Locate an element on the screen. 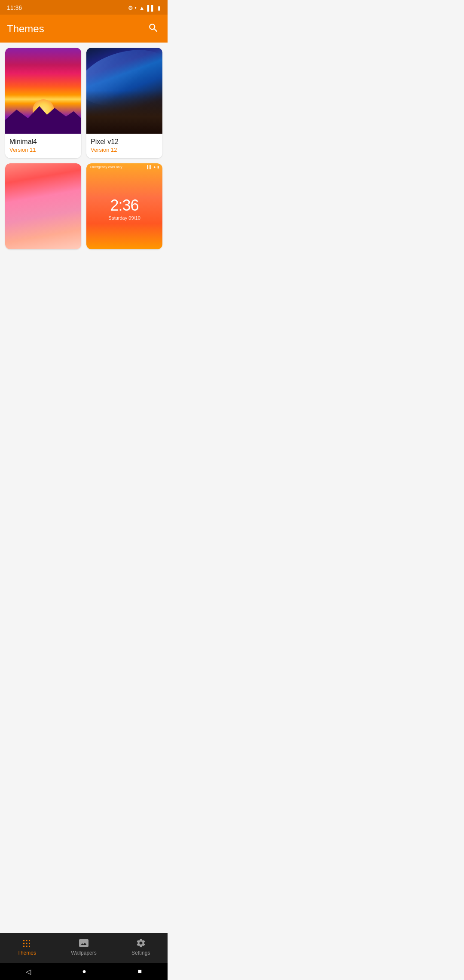 This screenshot has height=980, width=464. theme-info-minimal4: Minimal4 Version 11 is located at coordinates (43, 146).